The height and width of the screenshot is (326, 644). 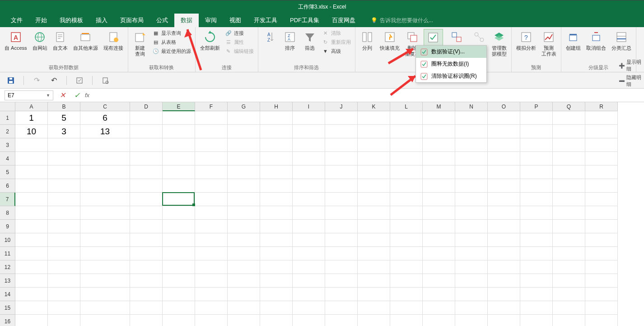 I want to click on cell-Q5, so click(x=569, y=172).